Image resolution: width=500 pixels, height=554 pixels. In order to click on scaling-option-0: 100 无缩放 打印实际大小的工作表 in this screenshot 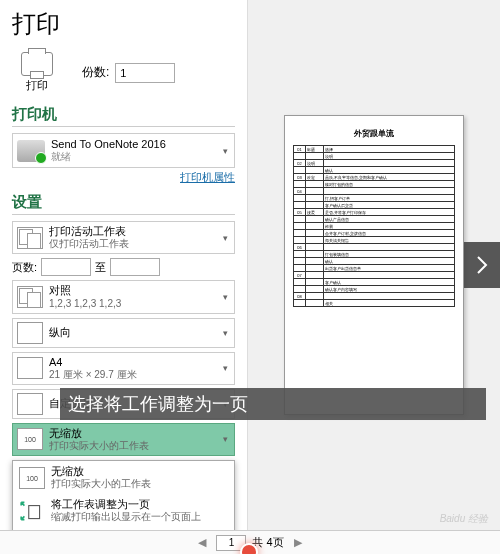, I will do `click(124, 478)`.